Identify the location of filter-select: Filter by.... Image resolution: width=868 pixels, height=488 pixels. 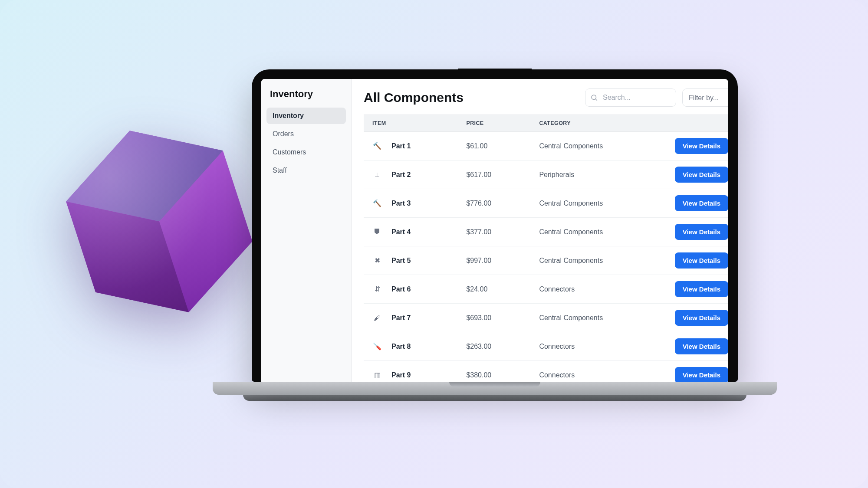
(705, 98).